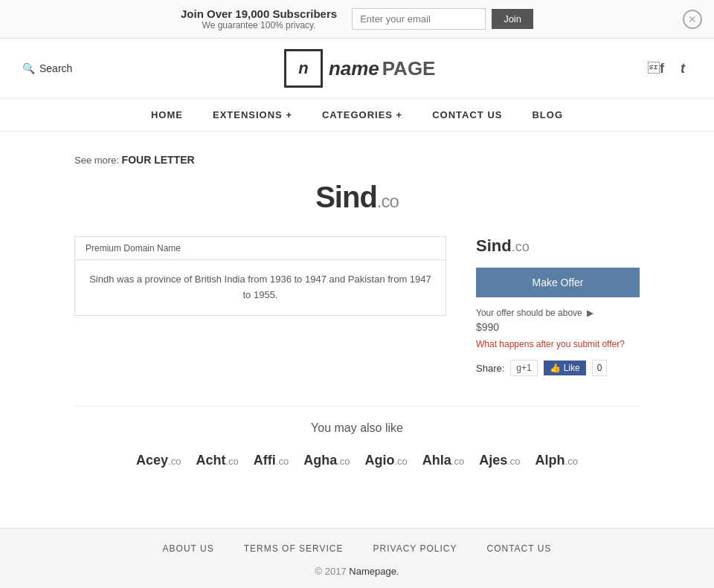  What do you see at coordinates (565, 368) in the screenshot?
I see `fb-like-button: 👍 Like` at bounding box center [565, 368].